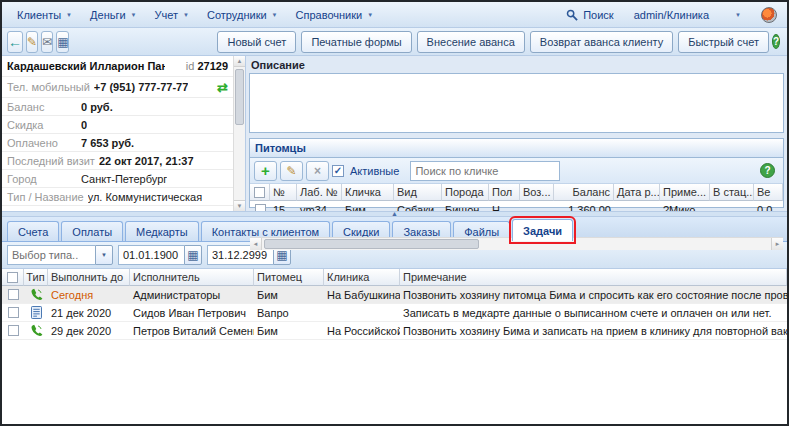 This screenshot has height=426, width=789. What do you see at coordinates (602, 42) in the screenshot?
I see `advance-refund-button: Возврат аванса клиенту` at bounding box center [602, 42].